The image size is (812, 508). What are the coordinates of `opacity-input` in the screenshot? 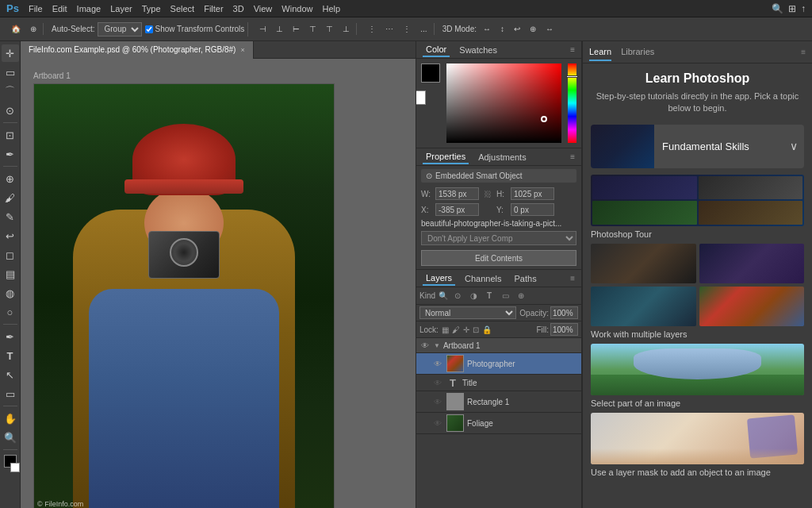 It's located at (565, 313).